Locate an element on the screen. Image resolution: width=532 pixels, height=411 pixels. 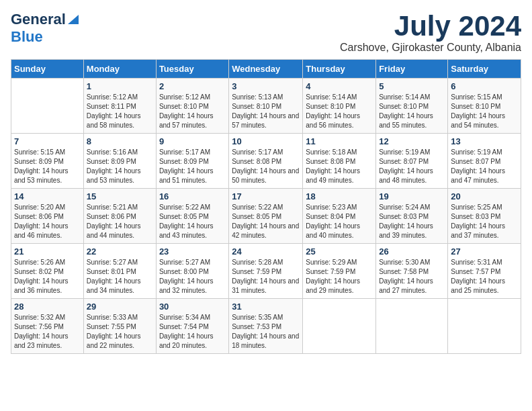
calendar-cell: 8Sunrise: 5:16 AMSunset: 8:09 PMDaylight… is located at coordinates (120, 161).